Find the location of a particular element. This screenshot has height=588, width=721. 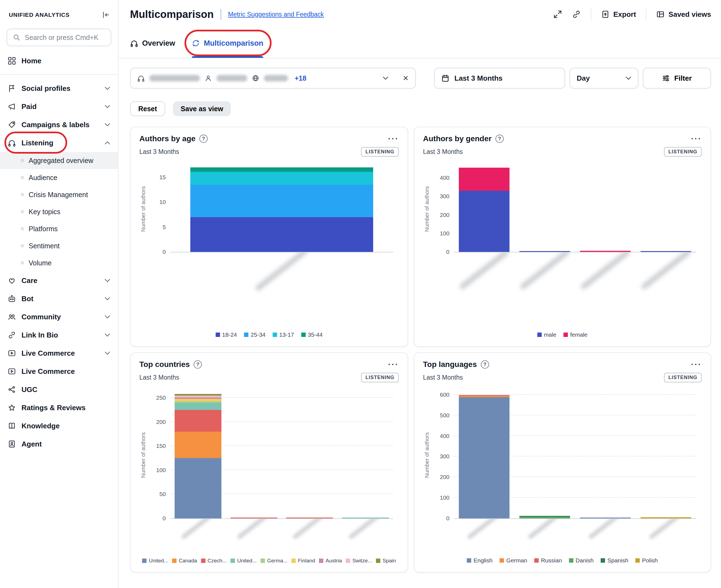

legend-item: Czech... is located at coordinates (214, 561).